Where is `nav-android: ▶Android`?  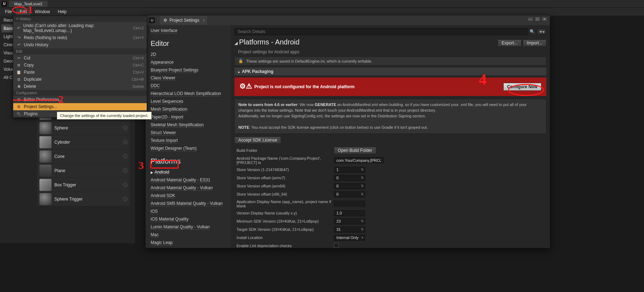 nav-android: ▶Android is located at coordinates (188, 172).